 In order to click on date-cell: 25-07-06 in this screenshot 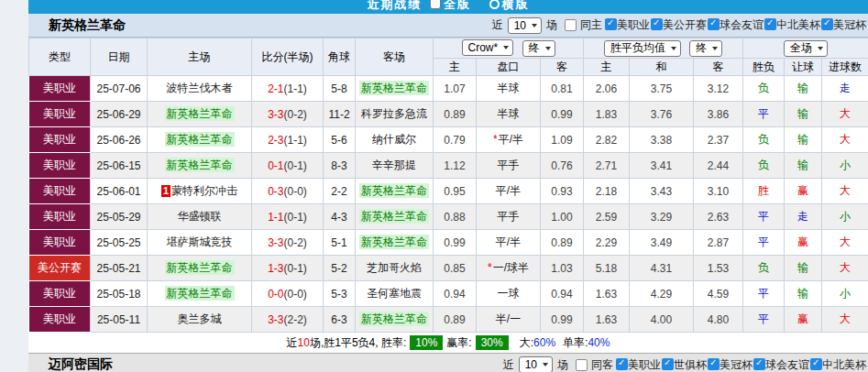, I will do `click(119, 89)`.